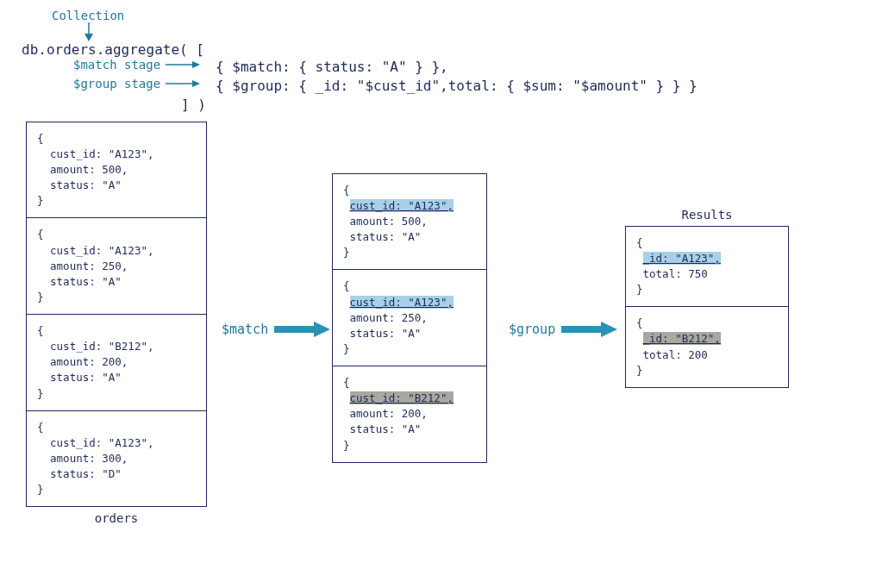 Image resolution: width=876 pixels, height=588 pixels. I want to click on results-doc: { _id: "B212", total: 200 }, so click(707, 347).